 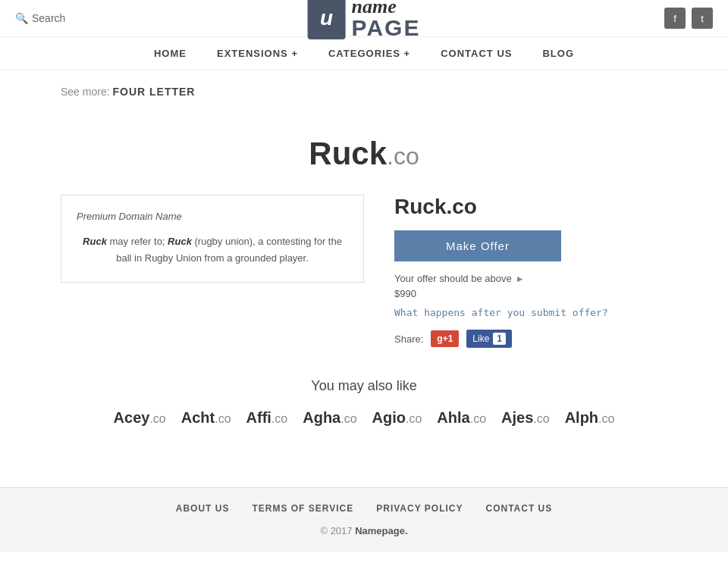 What do you see at coordinates (541, 418) in the screenshot?
I see `card-tld-6: .co` at bounding box center [541, 418].